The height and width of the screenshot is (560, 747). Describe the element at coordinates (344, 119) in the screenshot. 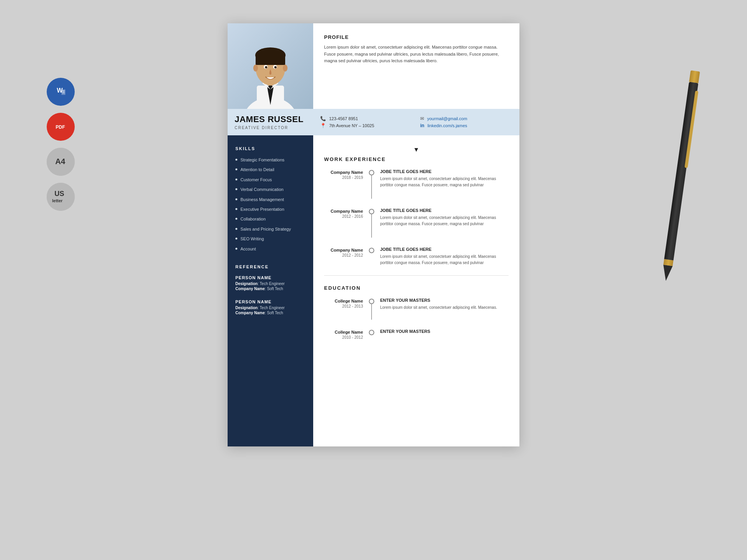

I see `phone-value: 123-4567 8951` at that location.